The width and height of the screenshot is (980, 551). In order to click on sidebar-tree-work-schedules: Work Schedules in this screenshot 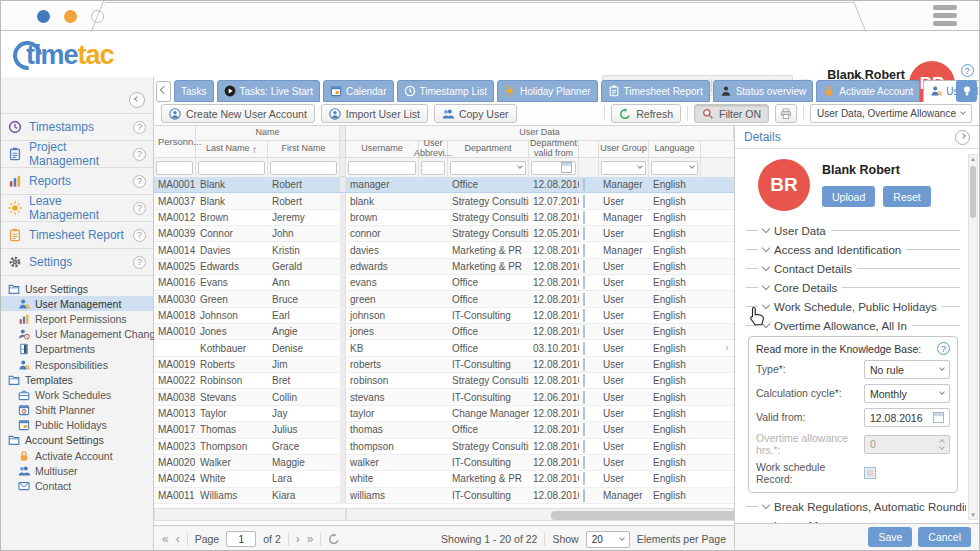, I will do `click(77, 394)`.